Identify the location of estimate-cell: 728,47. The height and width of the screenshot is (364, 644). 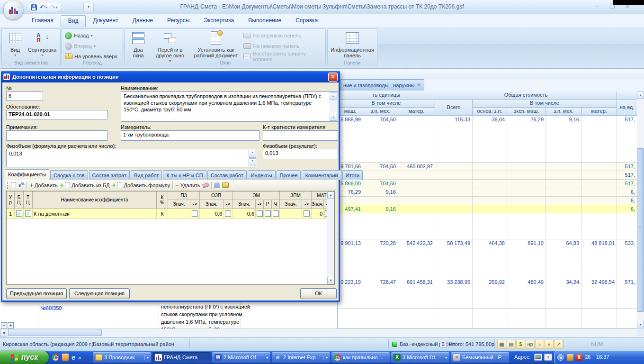
(381, 293).